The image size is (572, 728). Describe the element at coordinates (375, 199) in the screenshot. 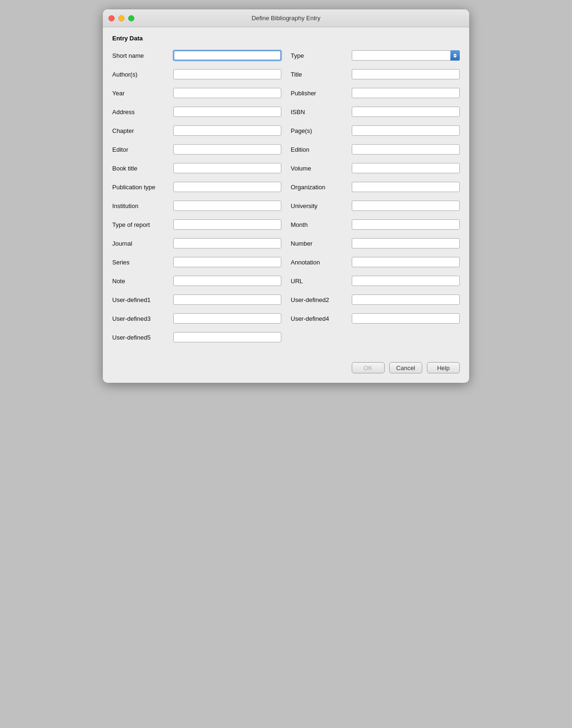

I see `right-column: Type Title Publisher` at that location.